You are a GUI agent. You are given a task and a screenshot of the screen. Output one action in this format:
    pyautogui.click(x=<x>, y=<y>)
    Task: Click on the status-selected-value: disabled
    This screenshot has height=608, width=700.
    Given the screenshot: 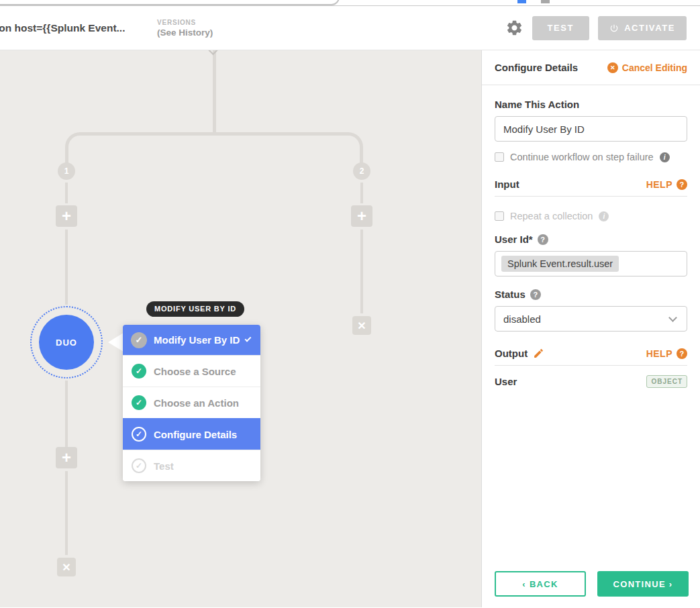 What is the action you would take?
    pyautogui.click(x=522, y=319)
    